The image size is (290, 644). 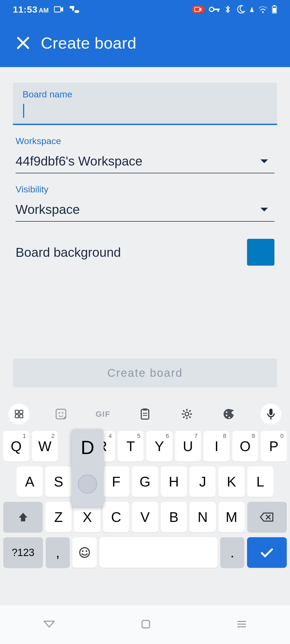 What do you see at coordinates (145, 446) in the screenshot?
I see `keyboard-row-1: Q1 W2 R4 T5 Y6 U7 I8 O9 P0` at bounding box center [145, 446].